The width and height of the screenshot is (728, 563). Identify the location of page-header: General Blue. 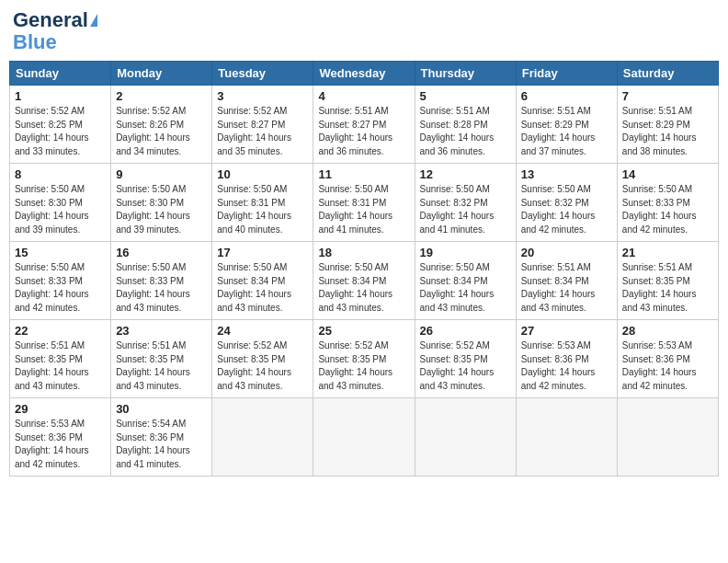
(364, 31).